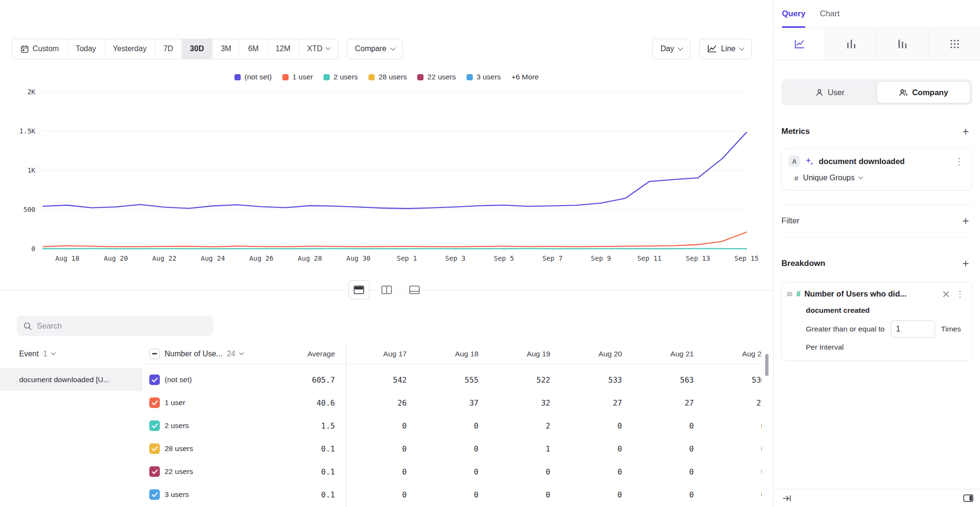  What do you see at coordinates (959, 162) in the screenshot?
I see `metric-menu-button: ⋮` at bounding box center [959, 162].